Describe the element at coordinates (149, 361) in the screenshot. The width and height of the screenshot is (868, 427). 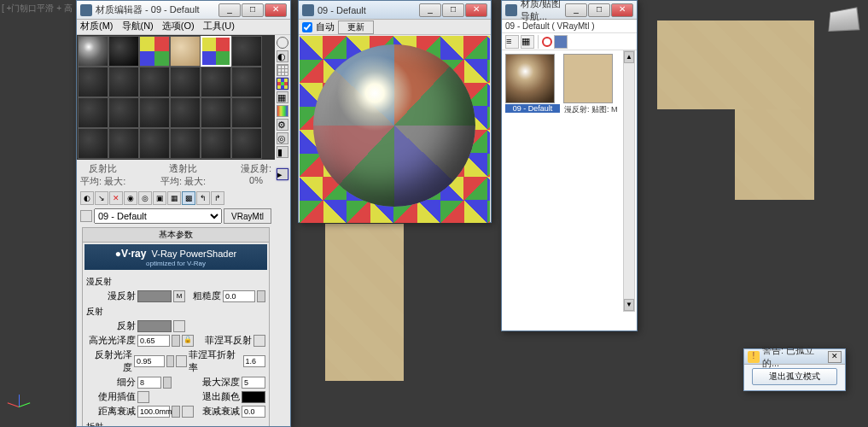
I see `gloss-spinner: 0.95` at that location.